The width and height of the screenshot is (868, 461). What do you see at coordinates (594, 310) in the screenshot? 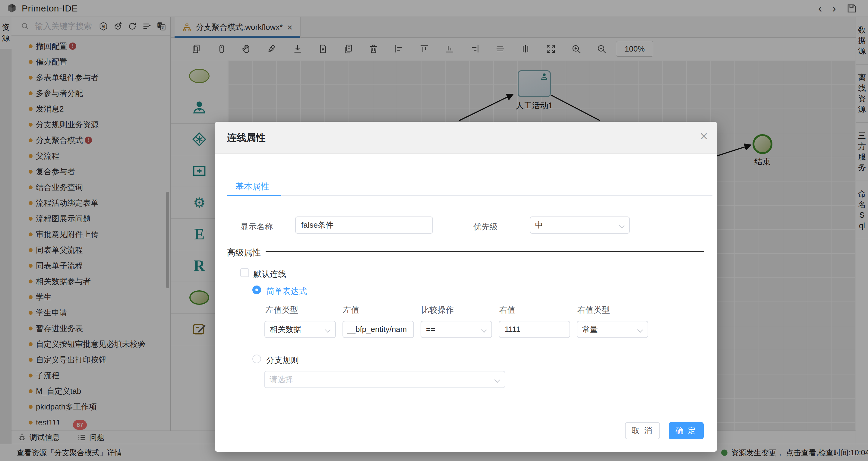
I see `right-type-label: 右值类型` at bounding box center [594, 310].